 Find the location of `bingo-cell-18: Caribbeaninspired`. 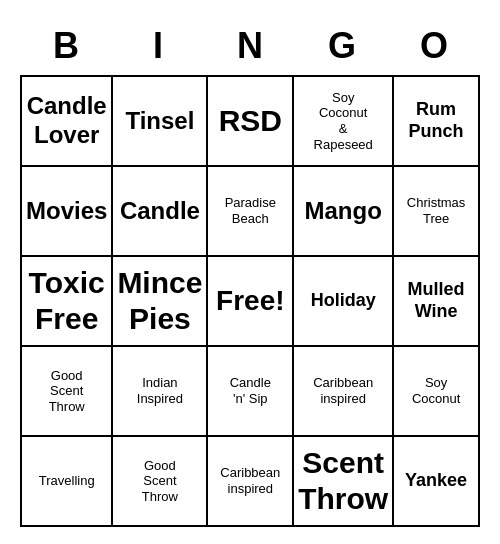

bingo-cell-18: Caribbeaninspired is located at coordinates (344, 392).